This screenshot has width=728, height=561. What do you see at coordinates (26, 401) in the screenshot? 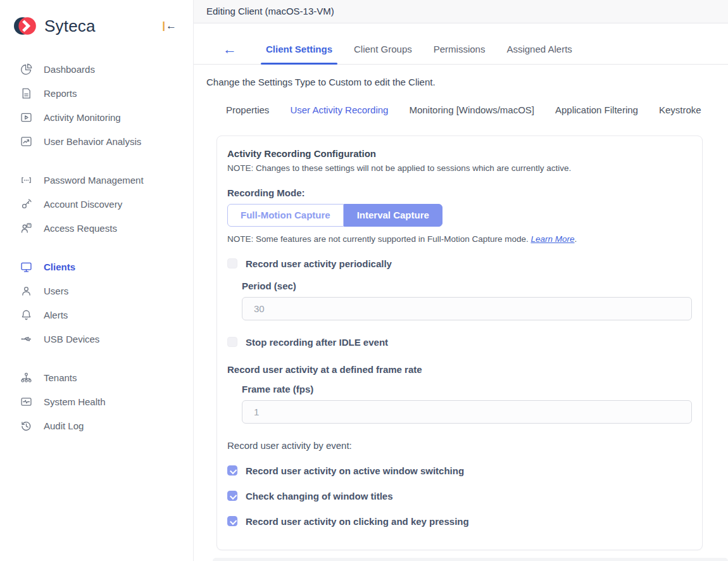
I see `system-health-icon` at bounding box center [26, 401].